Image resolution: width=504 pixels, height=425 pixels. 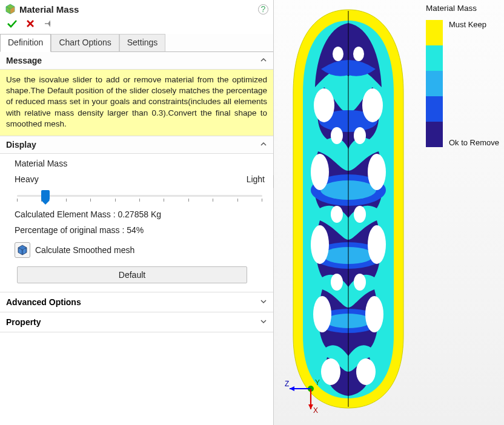 I want to click on calculate-smoothed-mesh-icon, so click(x=22, y=250).